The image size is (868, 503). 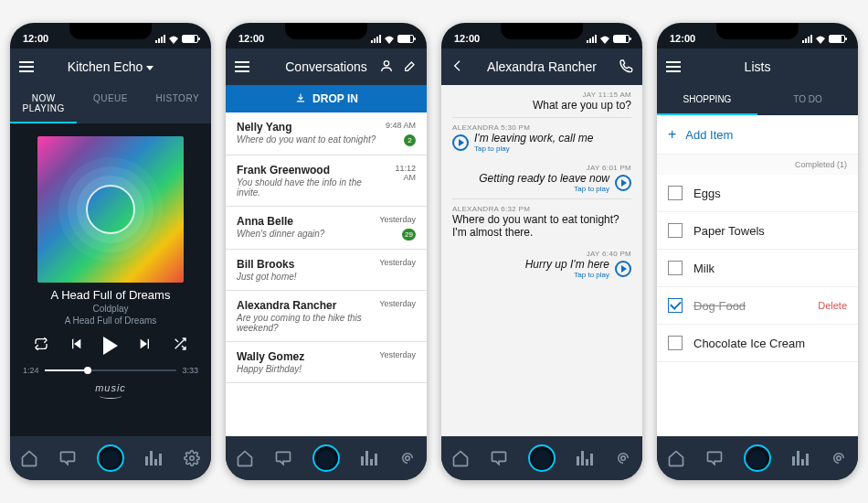 What do you see at coordinates (326, 316) in the screenshot?
I see `conversation-row: Alexandra RancherAre you coming to the h…` at bounding box center [326, 316].